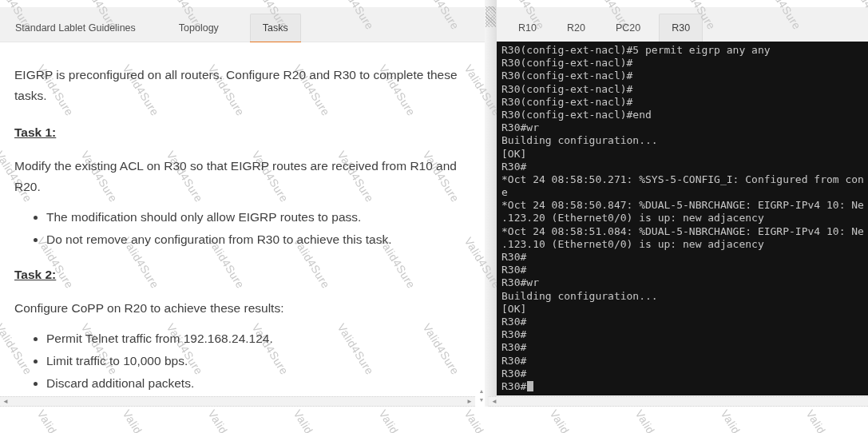  What do you see at coordinates (35, 275) in the screenshot?
I see `task-heading: Task 2:` at bounding box center [35, 275].